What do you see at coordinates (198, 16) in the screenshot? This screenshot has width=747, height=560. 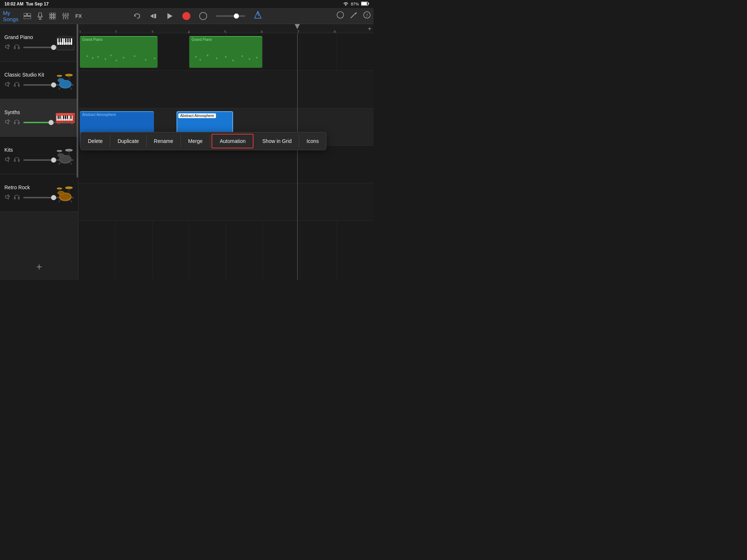 I see `toolbar-center` at bounding box center [198, 16].